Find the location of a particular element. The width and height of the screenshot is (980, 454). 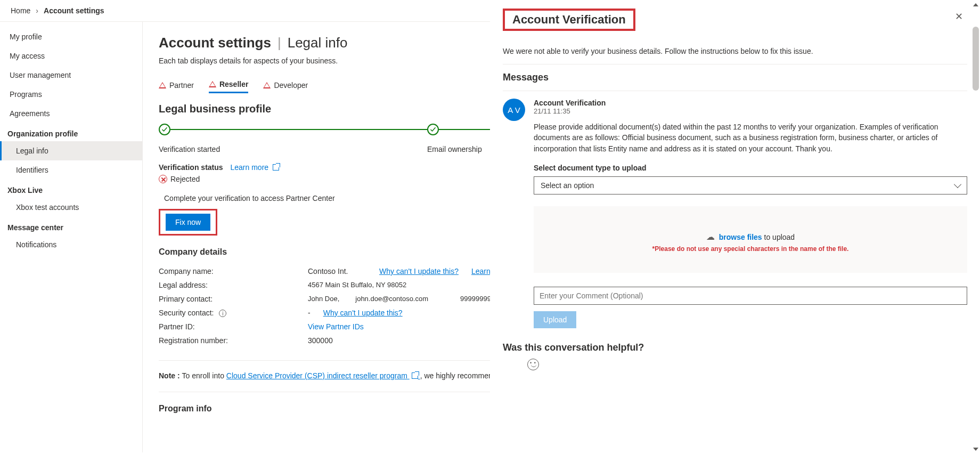

sidebar-item-user-management: User management is located at coordinates (71, 75).